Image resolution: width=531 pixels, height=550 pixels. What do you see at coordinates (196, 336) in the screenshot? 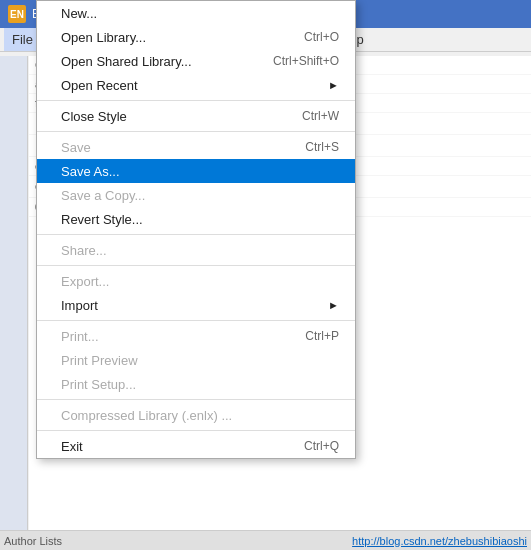
I see `menu-print: Print... Ctrl+P` at bounding box center [196, 336].